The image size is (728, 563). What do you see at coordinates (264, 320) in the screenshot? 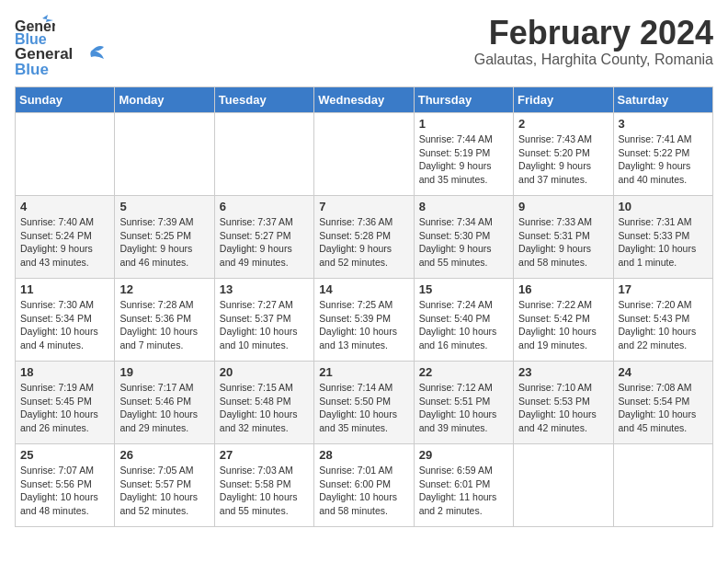
I see `calendar-cell: 13Sunrise: 7:27 AM Sunset: 5:37 PM Dayli…` at bounding box center [264, 320].